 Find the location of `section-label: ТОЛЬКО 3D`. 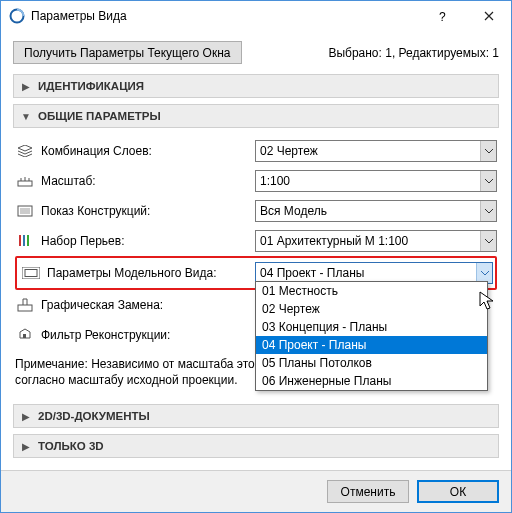

section-label: ТОЛЬКО 3D is located at coordinates (71, 446).